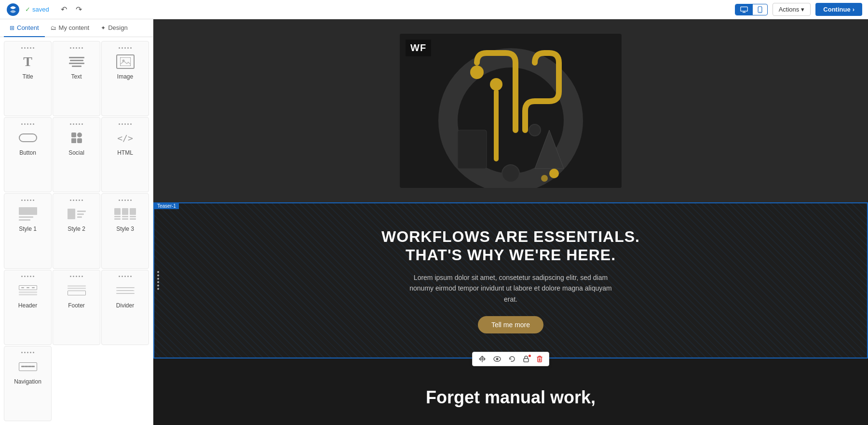  Describe the element at coordinates (70, 28) in the screenshot. I see `tab-my-content: 🗂 My content` at that location.